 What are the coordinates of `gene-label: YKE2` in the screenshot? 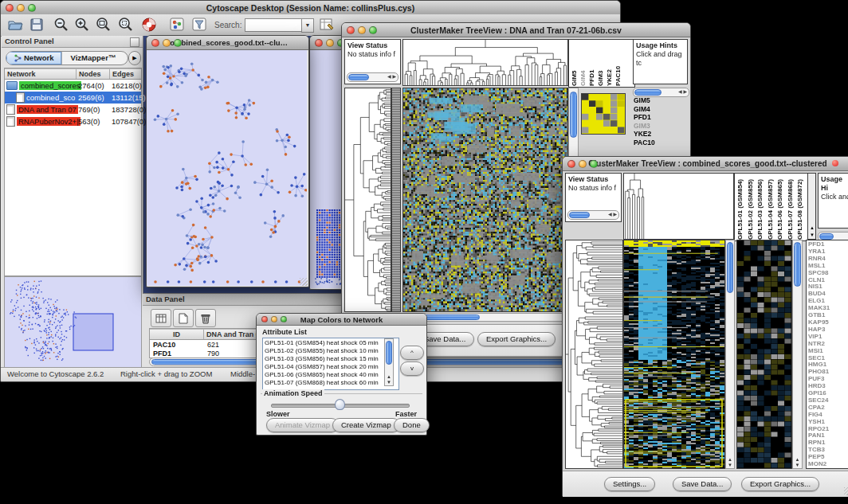 It's located at (660, 134).